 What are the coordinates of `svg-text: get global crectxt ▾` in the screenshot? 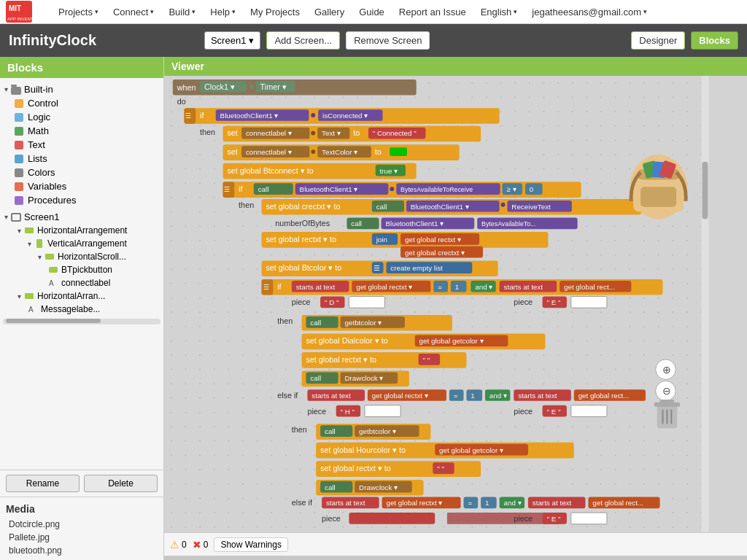 It's located at (435, 252).